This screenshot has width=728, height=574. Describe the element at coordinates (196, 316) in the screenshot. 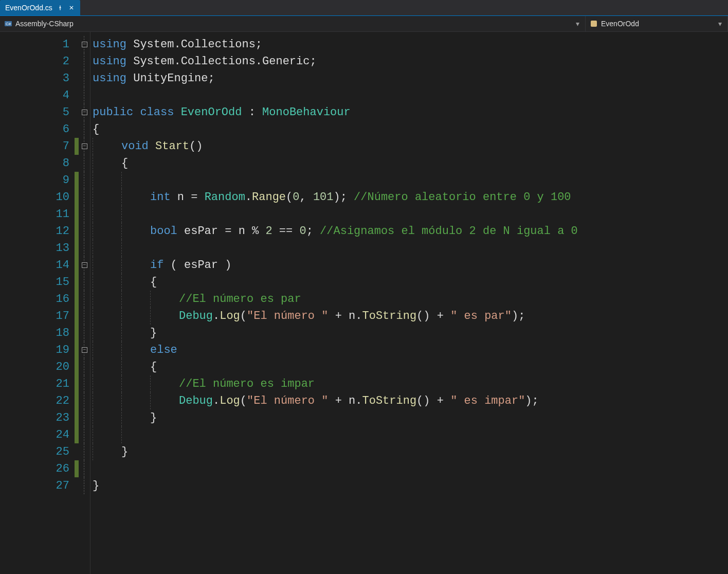

I see `token-type: Debug` at that location.